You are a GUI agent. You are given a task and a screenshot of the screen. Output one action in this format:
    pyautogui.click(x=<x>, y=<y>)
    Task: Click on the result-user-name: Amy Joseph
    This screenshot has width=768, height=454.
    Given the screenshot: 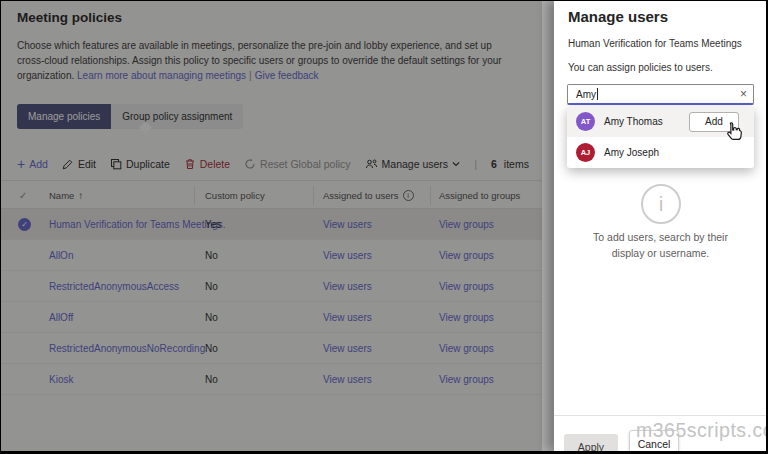 What is the action you would take?
    pyautogui.click(x=632, y=152)
    